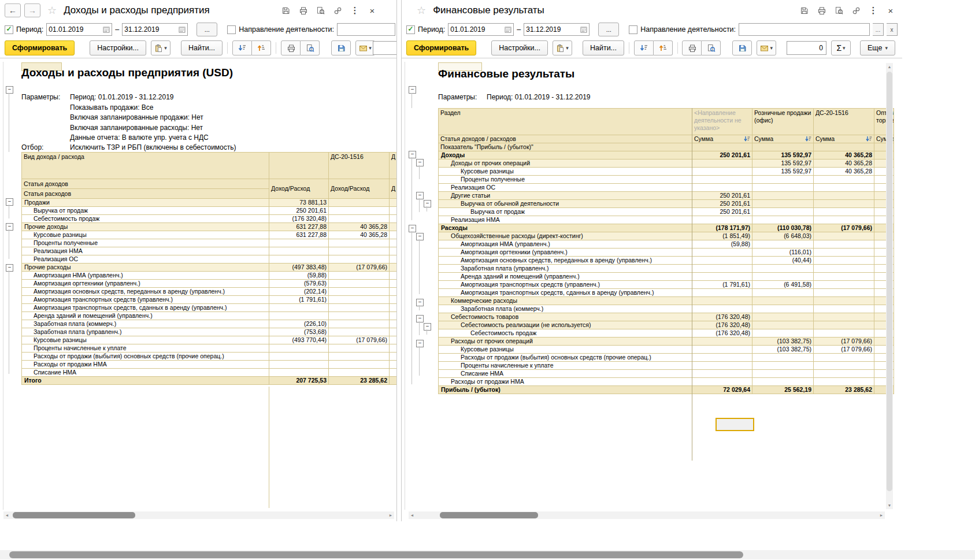 The image size is (975, 560). Describe the element at coordinates (841, 48) in the screenshot. I see `autosum-button: Σ ▾` at that location.